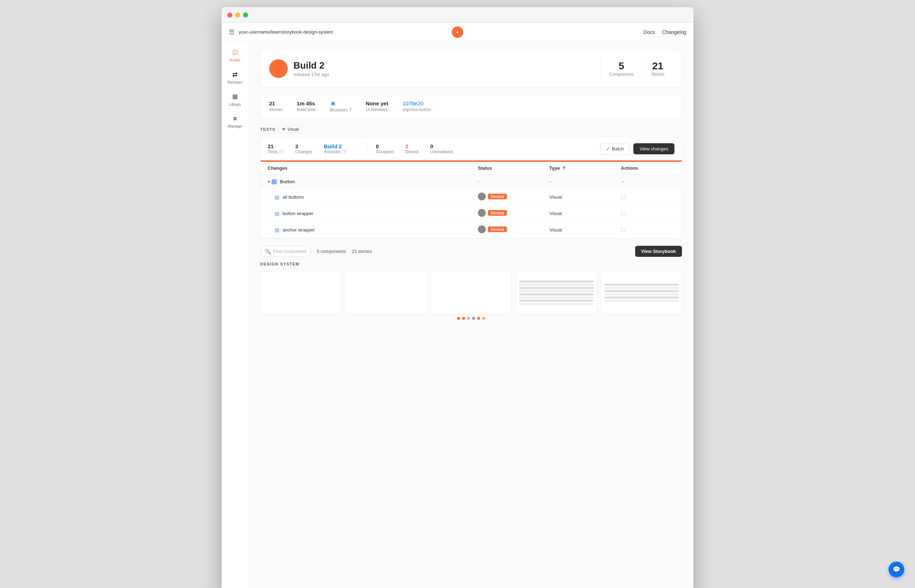 Image resolution: width=915 pixels, height=588 pixels. What do you see at coordinates (373, 197) in the screenshot?
I see `row-name-cell: all buttons` at bounding box center [373, 197].